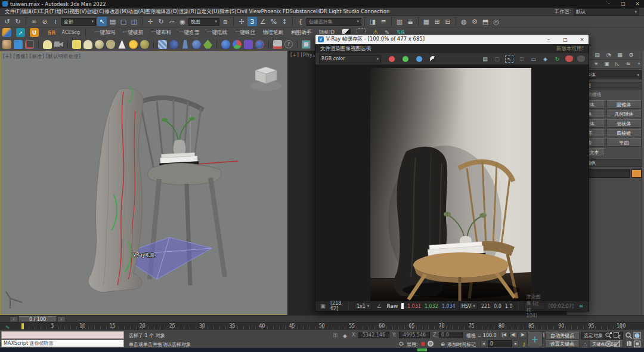 The width and height of the screenshot is (644, 352). Describe the element at coordinates (61, 319) in the screenshot. I see `next-frame-button: ›` at that location.